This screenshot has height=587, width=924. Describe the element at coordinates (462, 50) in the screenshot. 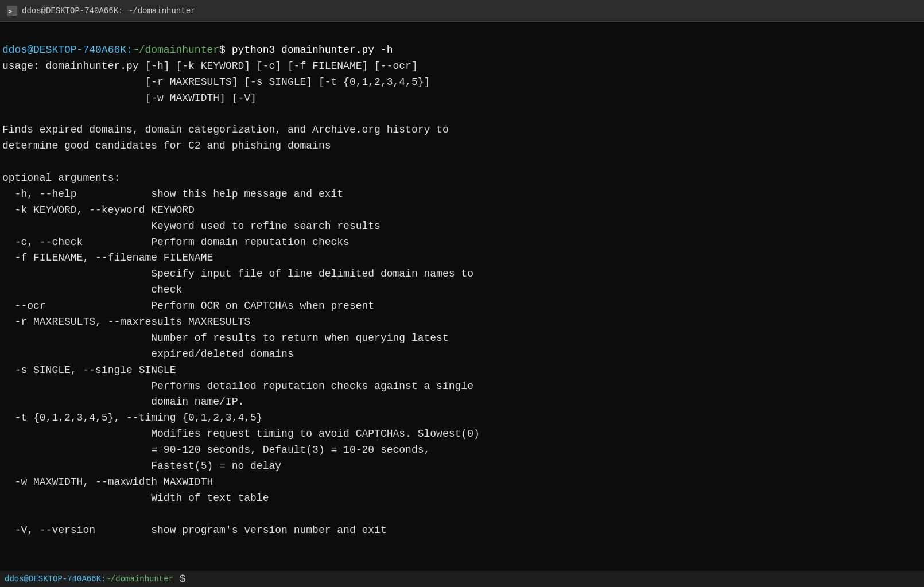

I see `prompt-line: ddos@DESKTOP-740A66K:~/domainhunter$ pyt…` at that location.